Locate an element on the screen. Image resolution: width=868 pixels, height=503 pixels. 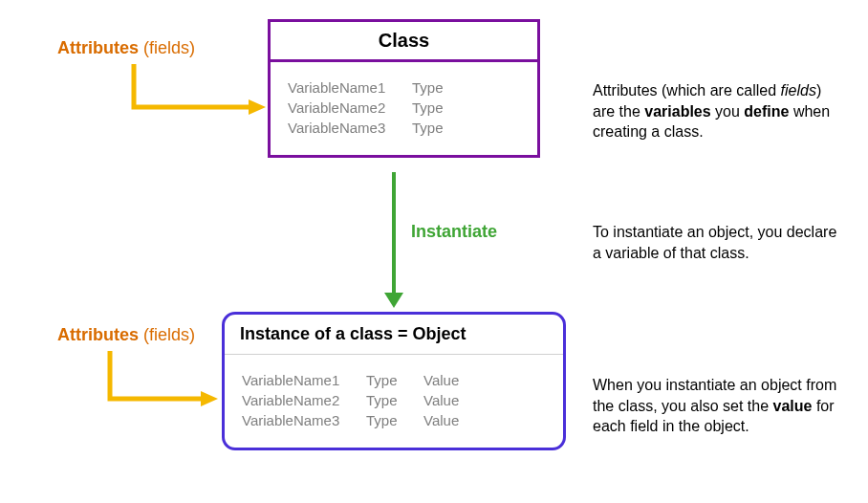
text-segment: Attributes (which are called is located at coordinates (686, 90).